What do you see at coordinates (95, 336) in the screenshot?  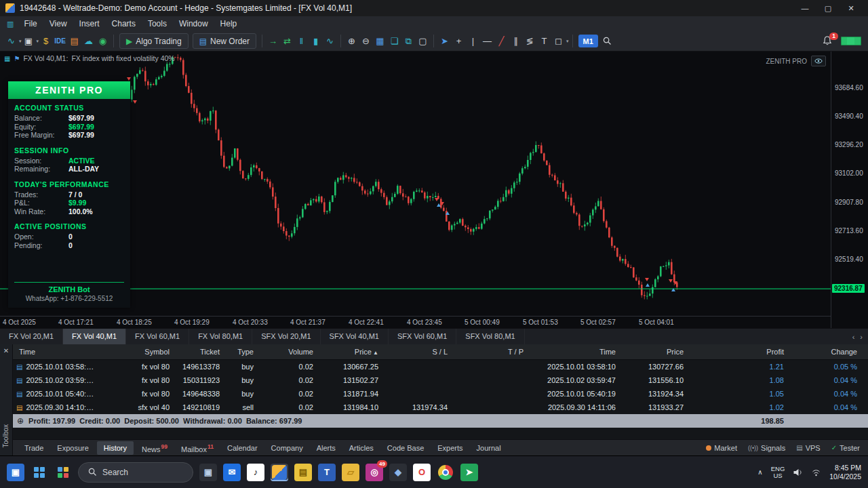 I see `chart-tab-fx-vol-40-m1: FX Vol 40,M1` at bounding box center [95, 336].